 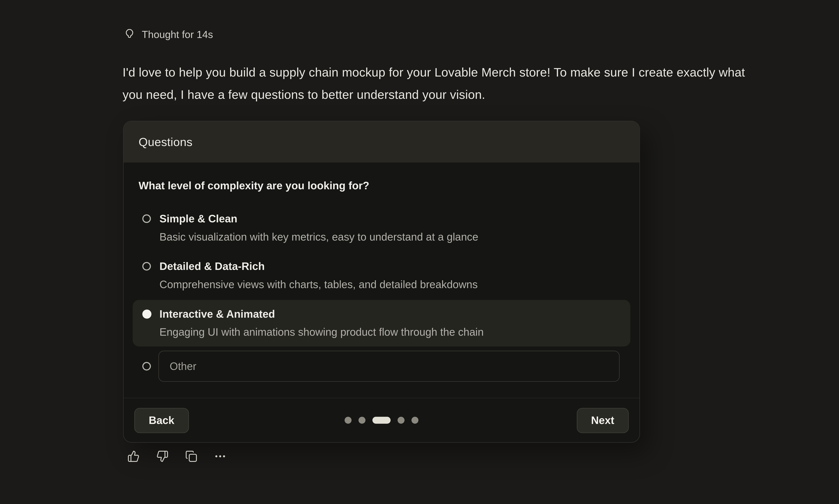 I want to click on more-options-button, so click(x=220, y=456).